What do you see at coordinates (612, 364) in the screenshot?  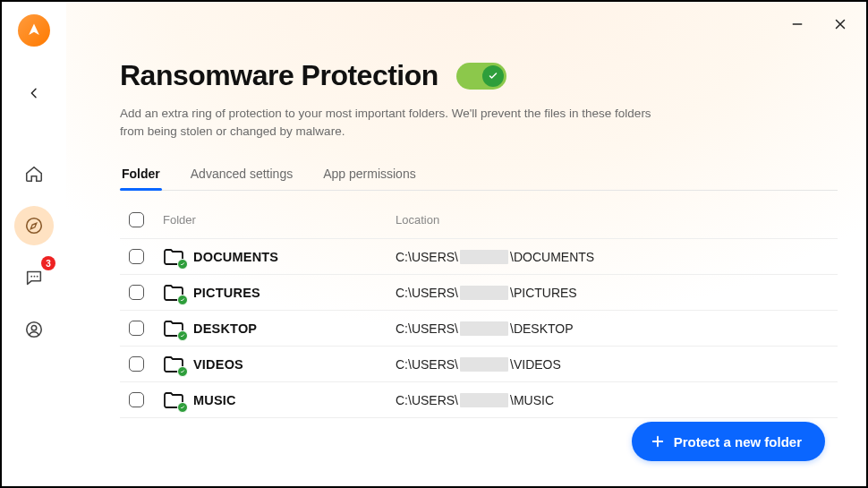 I see `folder-location: C:\USERS\\VIDEOS` at bounding box center [612, 364].